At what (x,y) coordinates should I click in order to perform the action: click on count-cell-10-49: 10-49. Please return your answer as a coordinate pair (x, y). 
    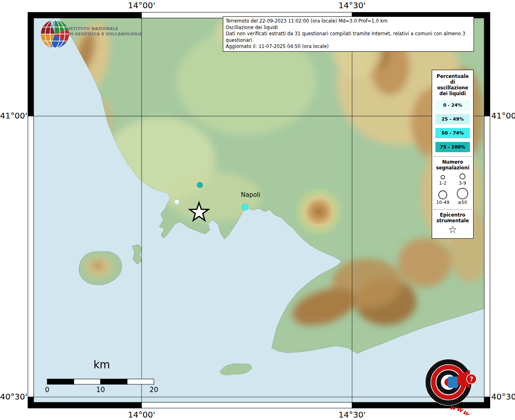
    Looking at the image, I should click on (443, 196).